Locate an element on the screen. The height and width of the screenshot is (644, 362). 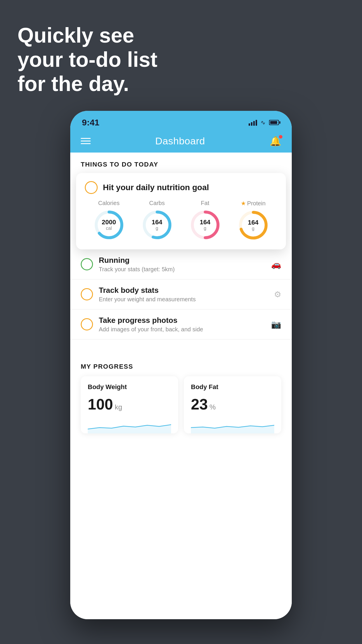
body-stats-check is located at coordinates (87, 294).